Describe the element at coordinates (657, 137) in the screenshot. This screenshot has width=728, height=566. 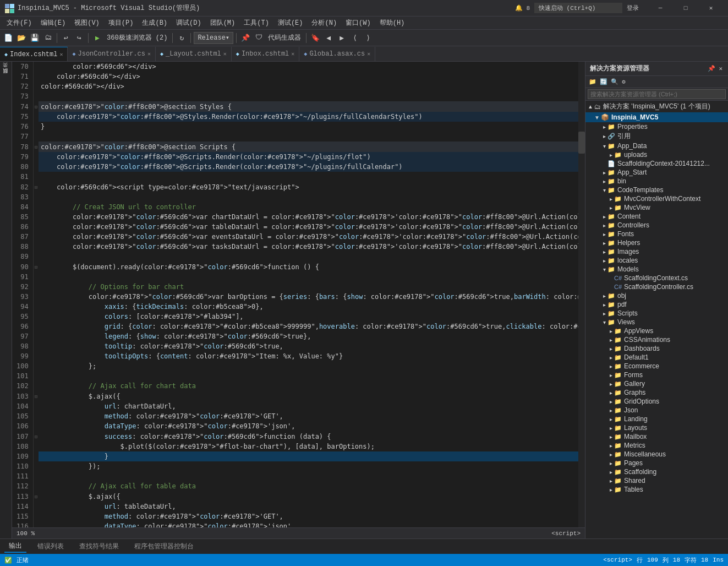
I see `list-item: ▸ 🔗 引用` at that location.